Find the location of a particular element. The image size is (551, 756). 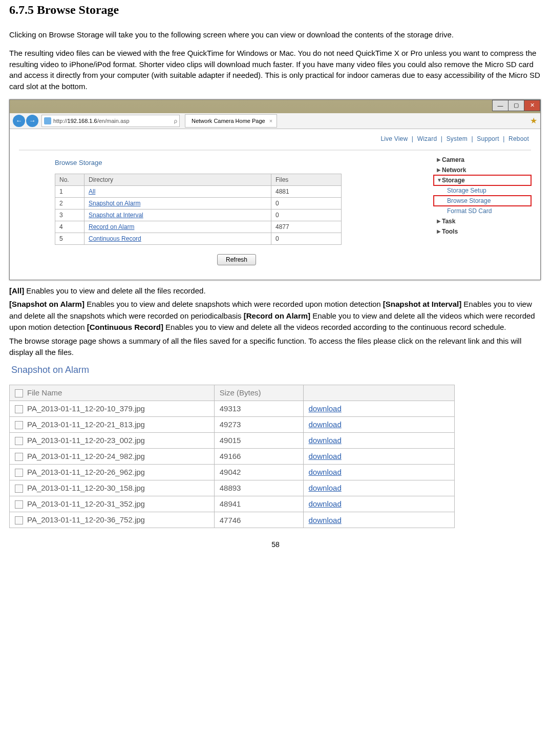

tab-title: Network Camera Home Page is located at coordinates (228, 121).